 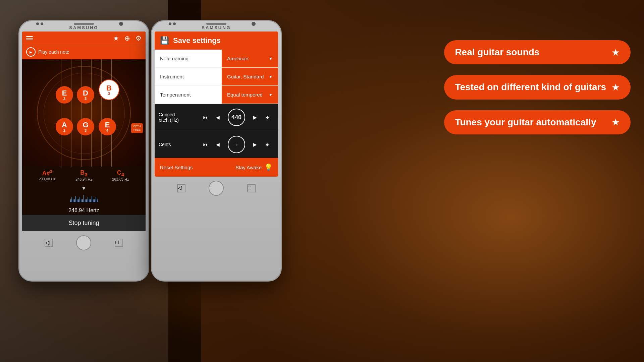 I want to click on note-a2: A2, so click(x=64, y=127).